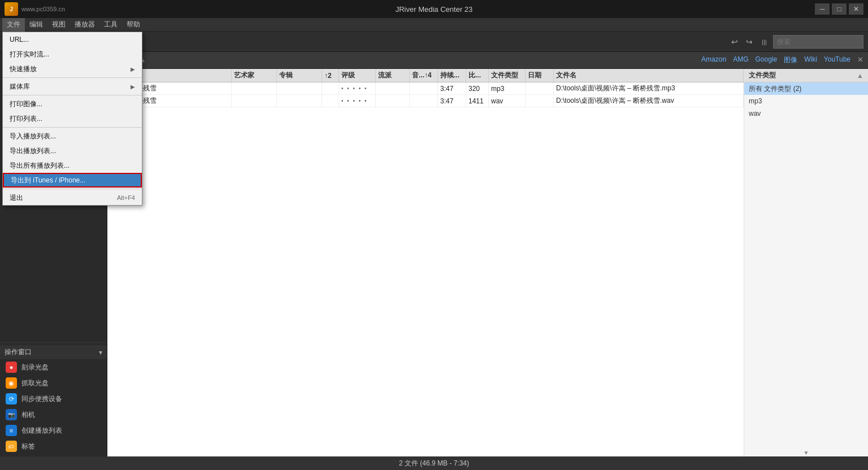  I want to click on title-bar: J www.pc0359.cn JRiver Media Center 23 ─…, so click(434, 9).